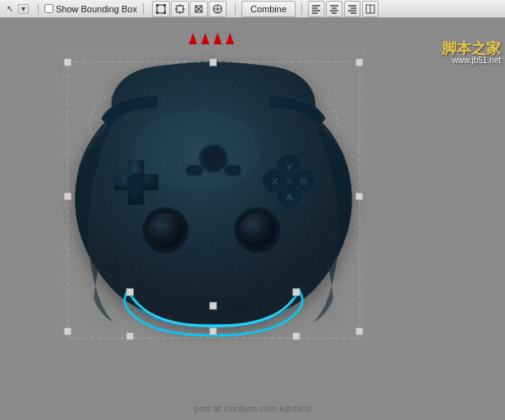 This screenshot has width=505, height=420. Describe the element at coordinates (189, 9) in the screenshot. I see `transform-btn-group` at that location.